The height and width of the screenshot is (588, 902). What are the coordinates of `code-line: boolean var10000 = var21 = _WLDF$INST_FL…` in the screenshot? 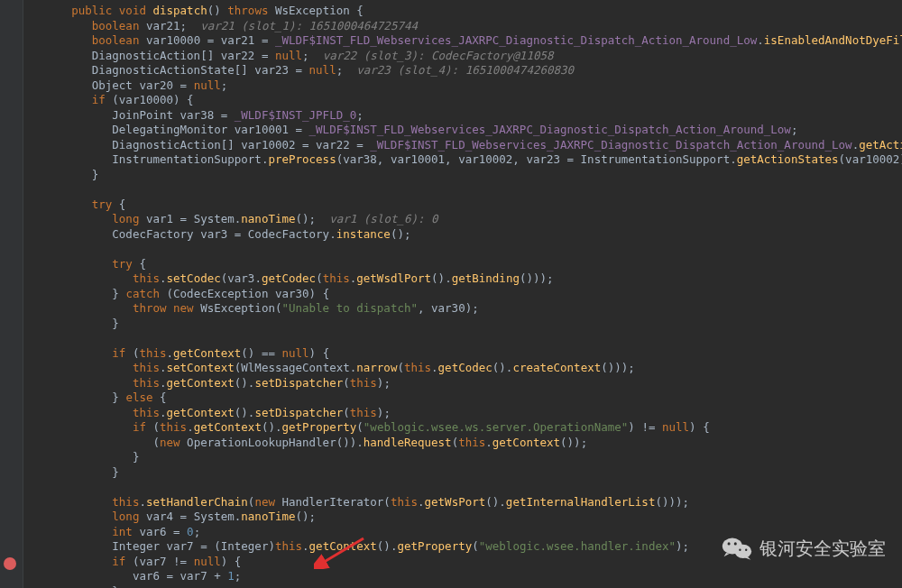 It's located at (466, 41).